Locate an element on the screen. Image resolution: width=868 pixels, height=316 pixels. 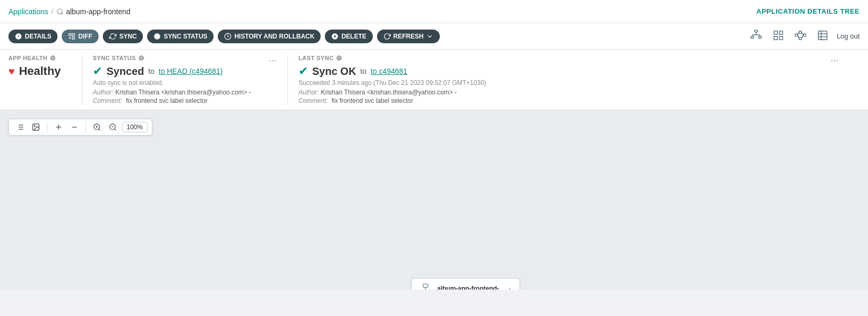
sync-icon is located at coordinates (113, 36).